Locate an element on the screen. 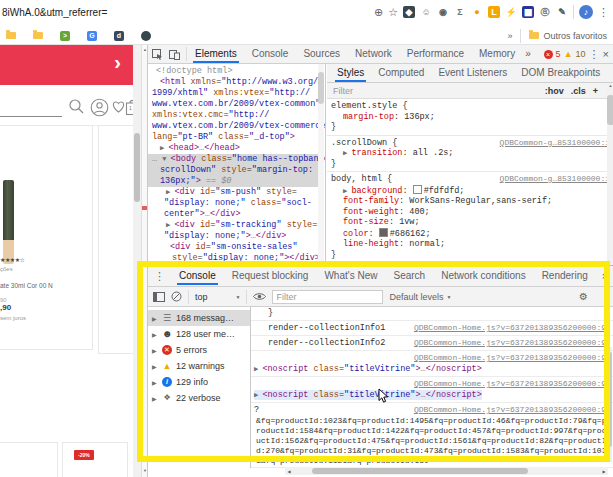  device-toolbar-icon is located at coordinates (174, 54).